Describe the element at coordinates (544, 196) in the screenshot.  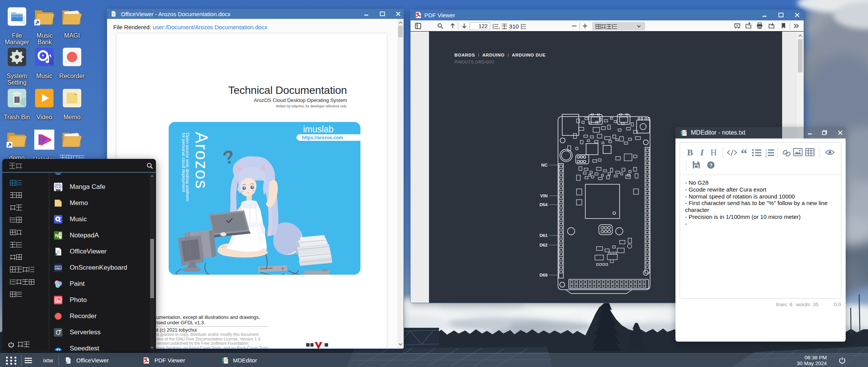
I see `svg-text: VIN` at that location.